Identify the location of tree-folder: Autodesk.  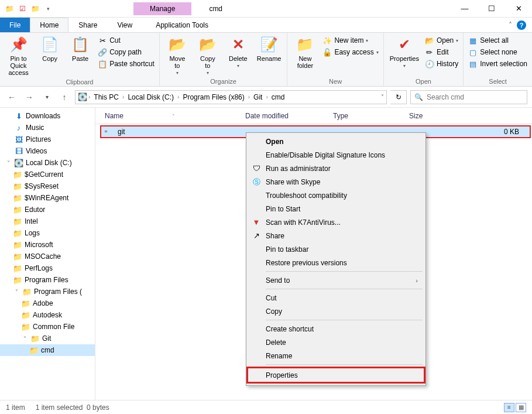
(47, 315).